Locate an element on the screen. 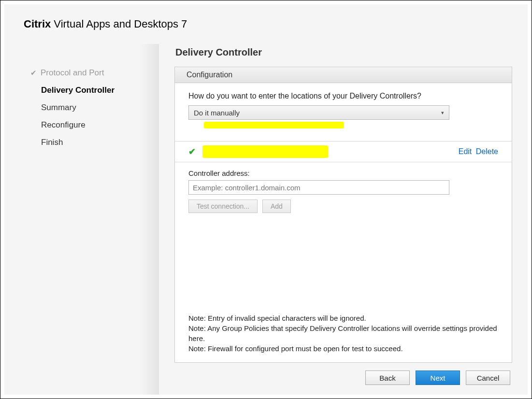 The width and height of the screenshot is (532, 399). controller-entry-wrap: ✔ Edit Delete is located at coordinates (343, 143).